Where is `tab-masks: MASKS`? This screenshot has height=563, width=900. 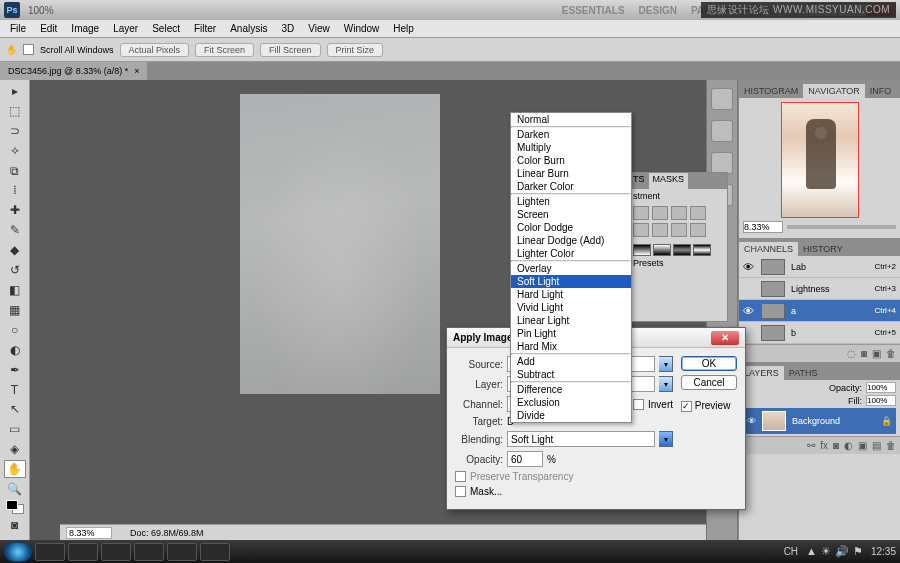 tab-masks: MASKS is located at coordinates (669, 181).